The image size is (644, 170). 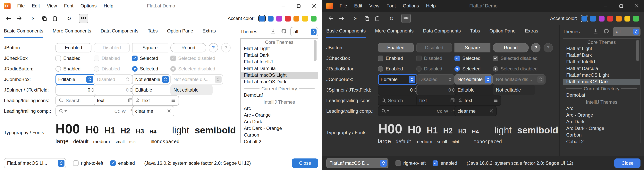 I want to click on clear-icon, so click(x=492, y=111).